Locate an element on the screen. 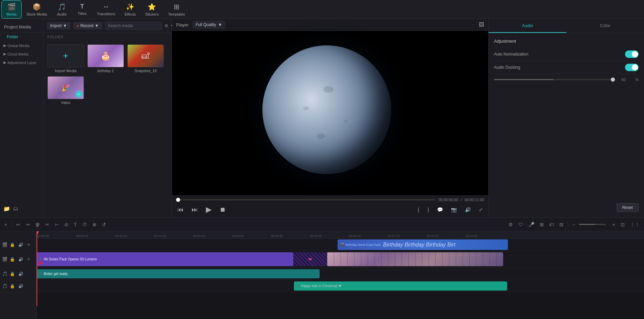 This screenshot has height=319, width=644. birthday-clip-icon: 🎬 is located at coordinates (342, 244).